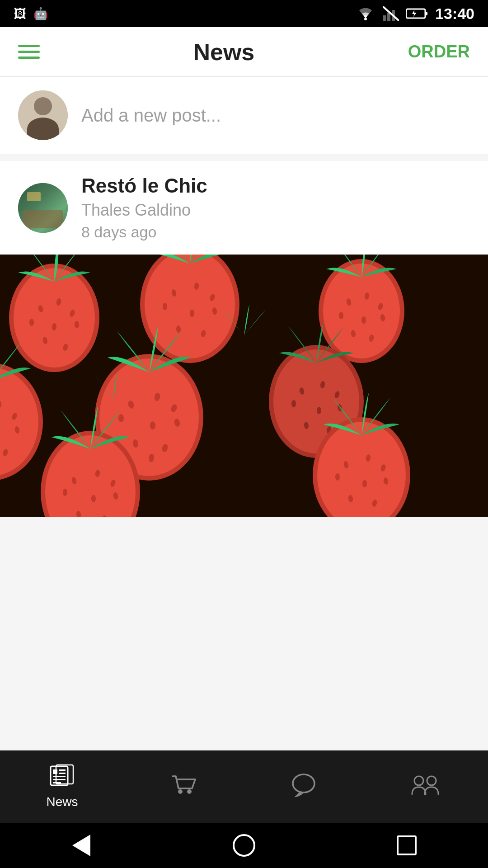  What do you see at coordinates (43, 208) in the screenshot?
I see `restaurant-avatar` at bounding box center [43, 208].